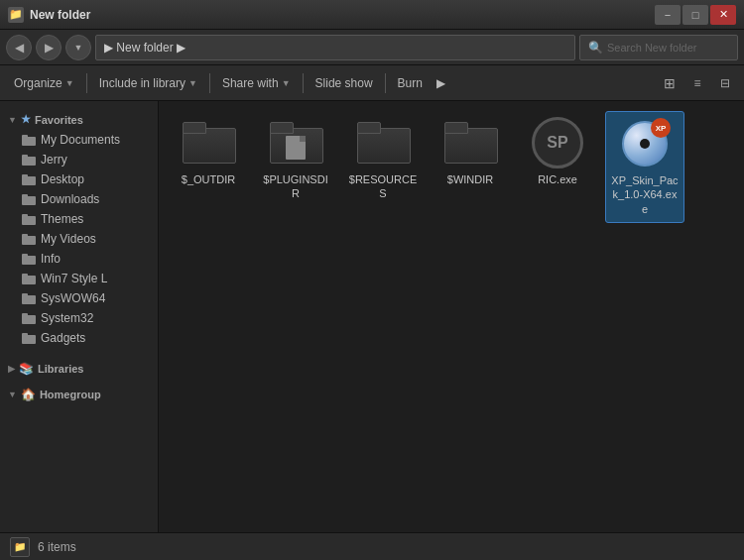 Image resolution: width=744 pixels, height=560 pixels. I want to click on file-icon-resources, so click(383, 143).